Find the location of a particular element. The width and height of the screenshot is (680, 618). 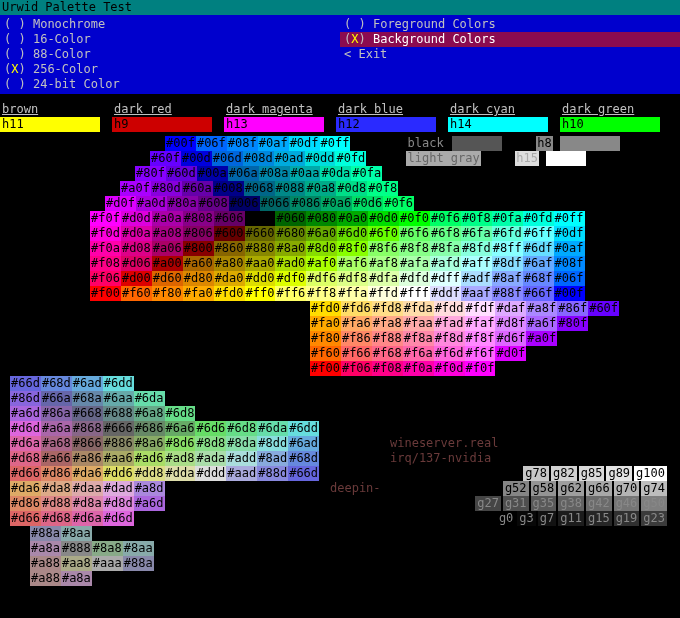

color-cell: #8f8 is located at coordinates (414, 248).